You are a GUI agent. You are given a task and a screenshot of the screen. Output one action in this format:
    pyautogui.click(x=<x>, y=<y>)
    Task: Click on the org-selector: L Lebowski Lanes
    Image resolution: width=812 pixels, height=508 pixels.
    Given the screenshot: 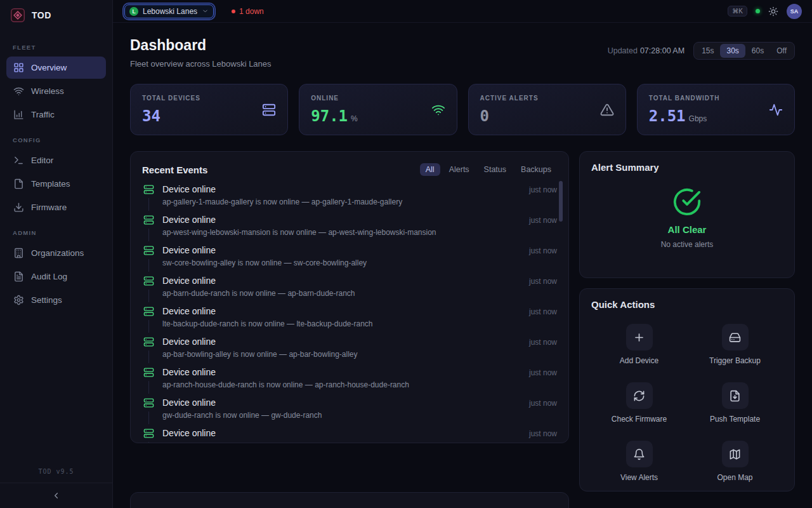 What is the action you would take?
    pyautogui.click(x=169, y=11)
    